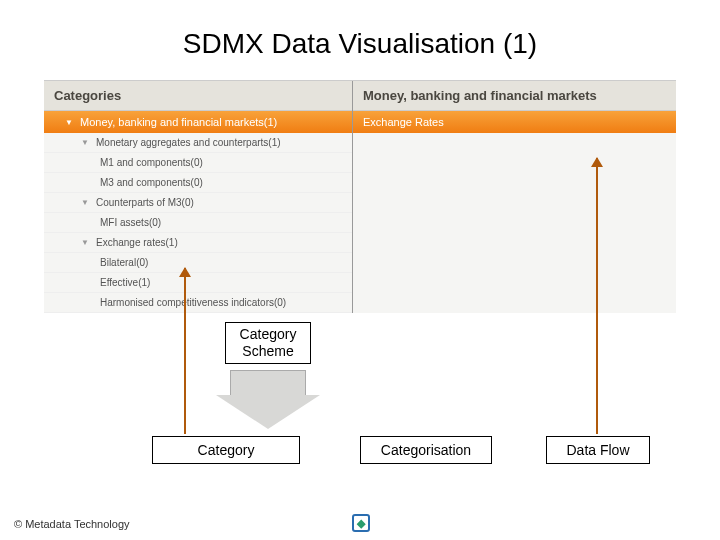  Describe the element at coordinates (188, 142) in the screenshot. I see `tree-item-label: Monetary aggregates and counterparts(1)` at that location.